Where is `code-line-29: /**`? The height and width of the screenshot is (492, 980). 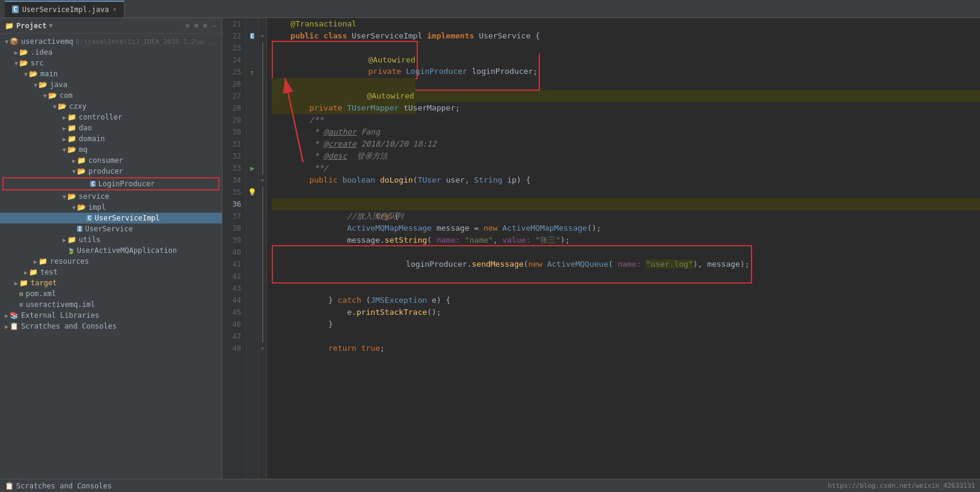 code-line-29: /** is located at coordinates (626, 120).